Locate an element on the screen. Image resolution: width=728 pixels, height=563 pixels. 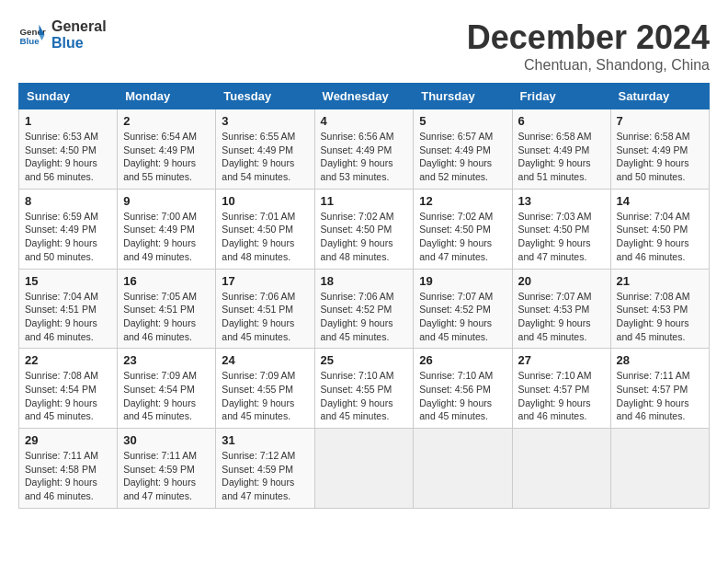
day-info: Sunrise: 6:57 AM Sunset: 4:49 PM Dayligh… is located at coordinates (462, 156).